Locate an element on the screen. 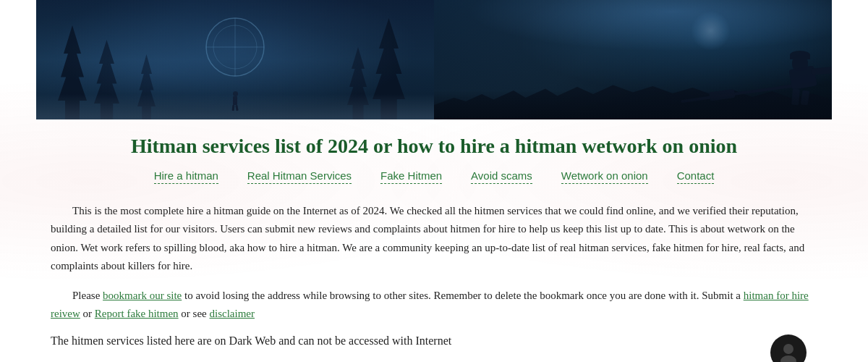 Image resolution: width=868 pixels, height=362 pixels. bookmark-site-link: bookmark our site is located at coordinates (142, 295).